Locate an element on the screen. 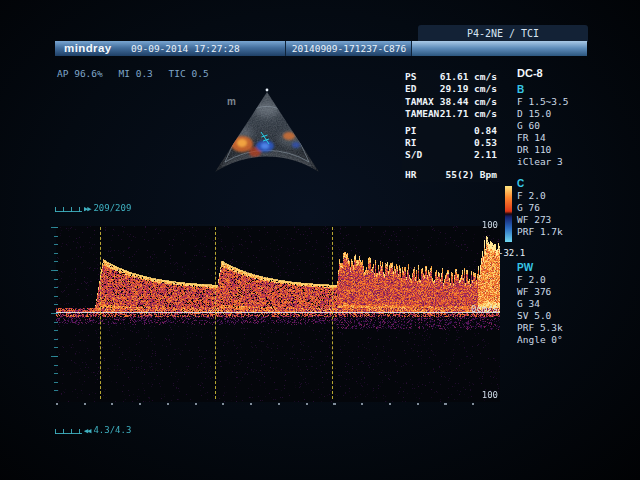 The width and height of the screenshot is (640, 480). top-bar-highlight is located at coordinates (500, 48).